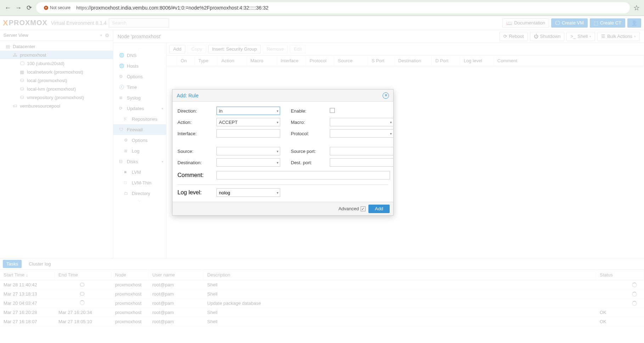  What do you see at coordinates (283, 96) in the screenshot?
I see `modal-header: Add: Rule ✕` at bounding box center [283, 96].